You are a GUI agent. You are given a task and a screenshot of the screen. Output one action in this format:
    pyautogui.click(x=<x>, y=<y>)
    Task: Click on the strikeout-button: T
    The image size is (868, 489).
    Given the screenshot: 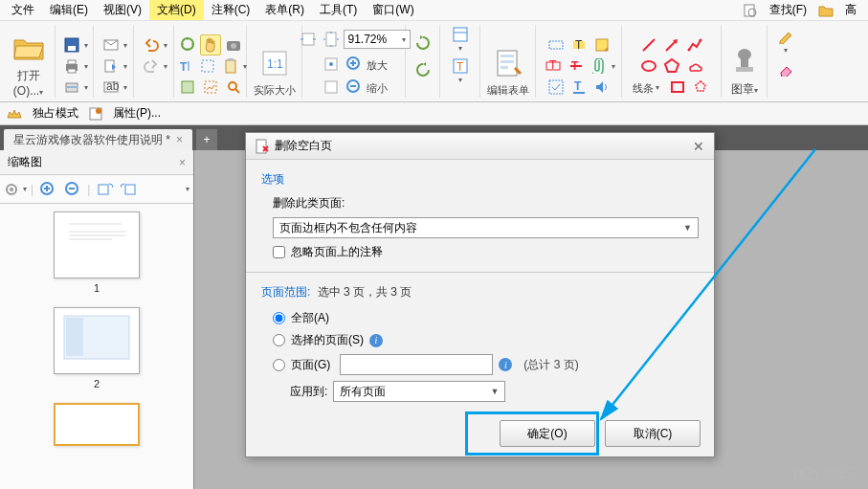 What is the action you would take?
    pyautogui.click(x=576, y=66)
    